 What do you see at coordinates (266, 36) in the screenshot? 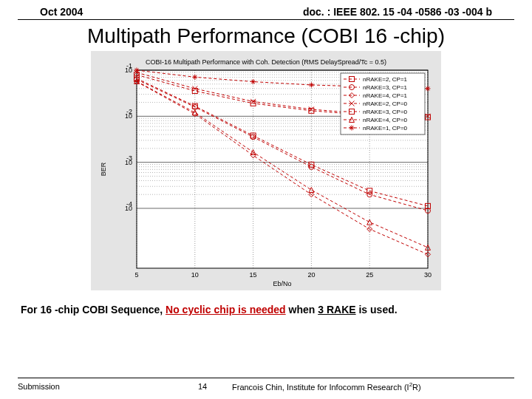
I see `page-title: Multipath Performance (COBI 16 -chip)` at bounding box center [266, 36].